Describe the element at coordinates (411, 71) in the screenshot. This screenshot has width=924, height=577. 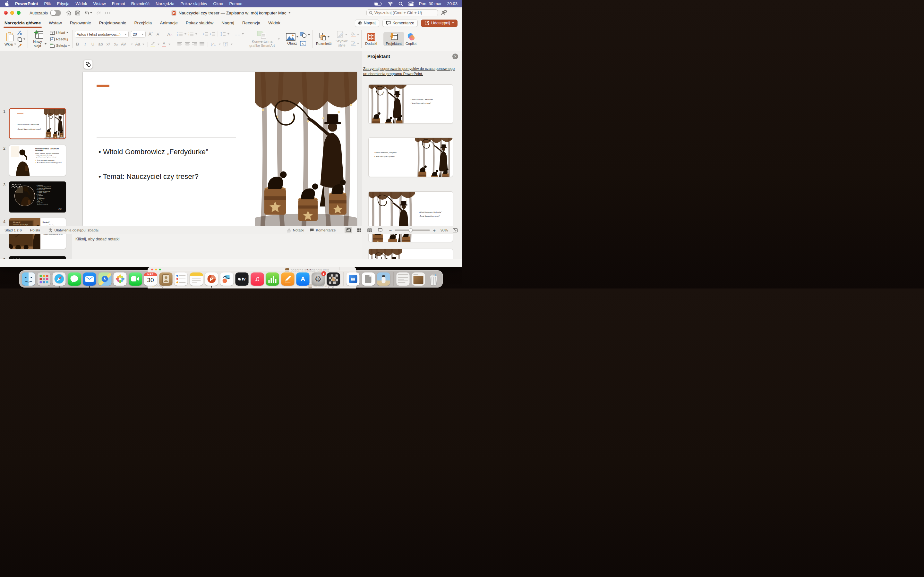
I see `stop-suggestions-link: Zatrzymaj sugerowanie pomysłów do czasu …` at that location.